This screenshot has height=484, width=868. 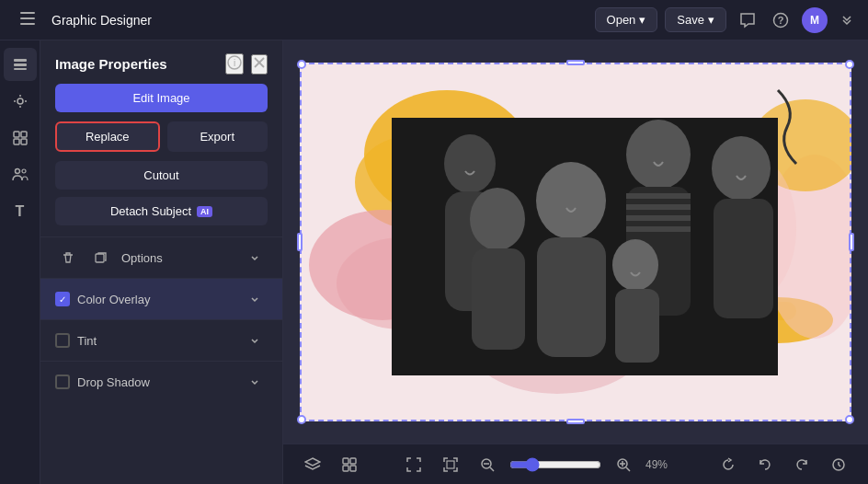 I want to click on ai-badge: AI, so click(x=204, y=212).